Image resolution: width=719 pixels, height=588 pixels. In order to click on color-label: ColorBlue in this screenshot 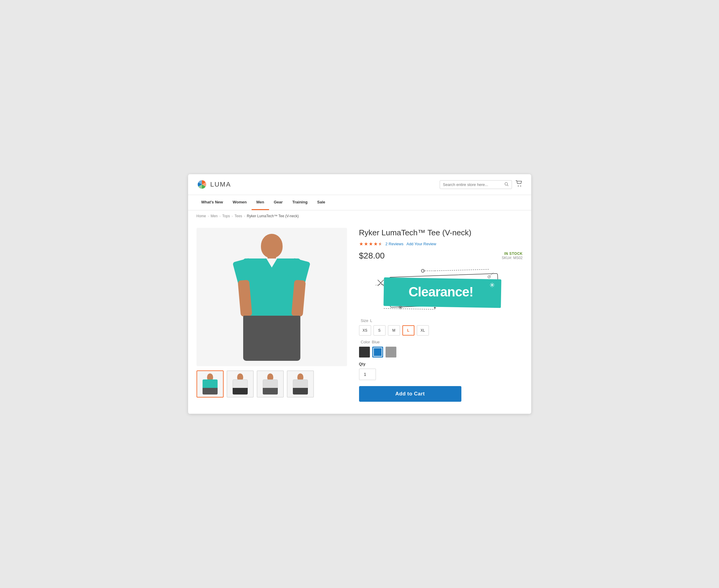, I will do `click(441, 342)`.